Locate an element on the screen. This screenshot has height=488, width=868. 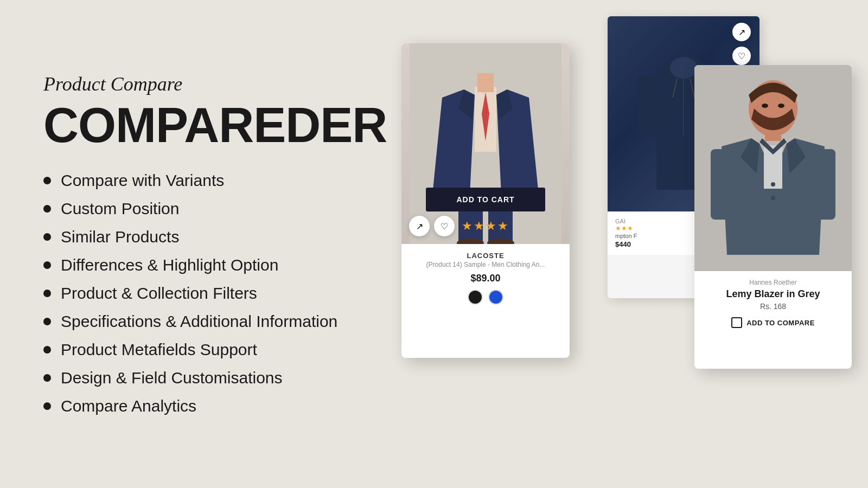
front-designer: Hannes Roether is located at coordinates (773, 282).